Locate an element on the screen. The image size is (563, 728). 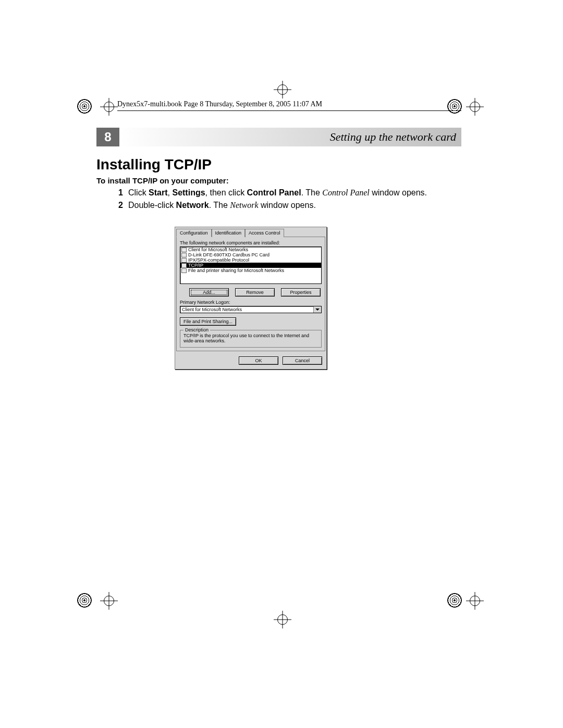
italic: Control Panel is located at coordinates (346, 193).